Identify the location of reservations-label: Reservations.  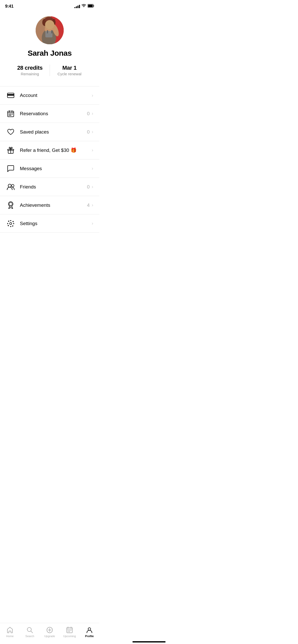
(52, 114).